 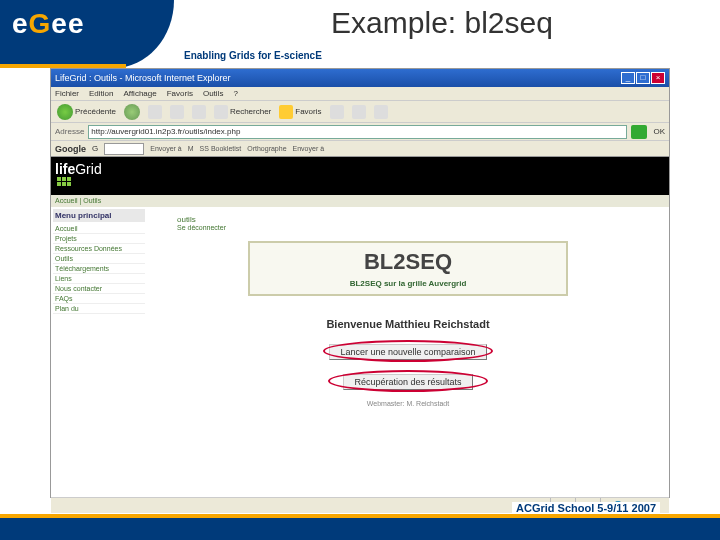 What do you see at coordinates (67, 94) in the screenshot?
I see `menu-file: Fichier` at bounding box center [67, 94].